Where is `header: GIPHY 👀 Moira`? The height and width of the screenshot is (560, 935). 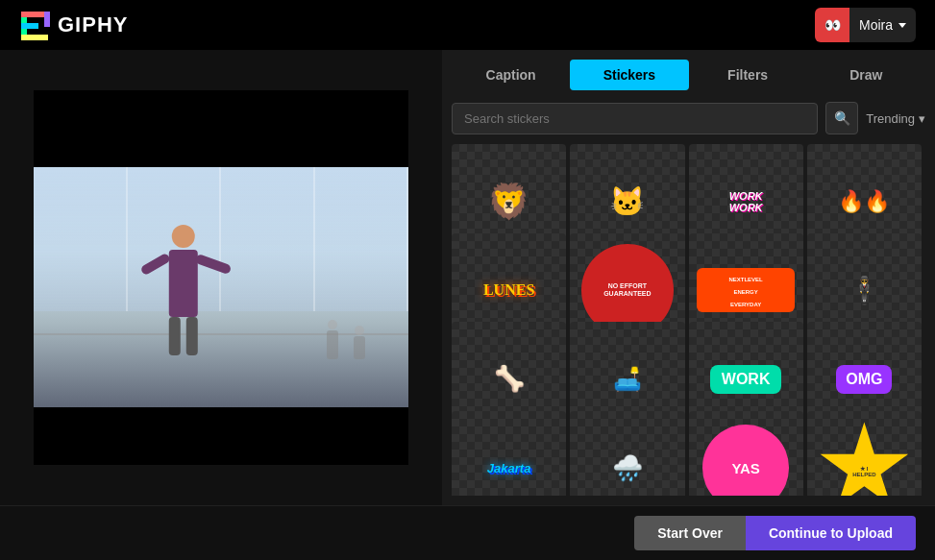 header: GIPHY 👀 Moira is located at coordinates (467, 25).